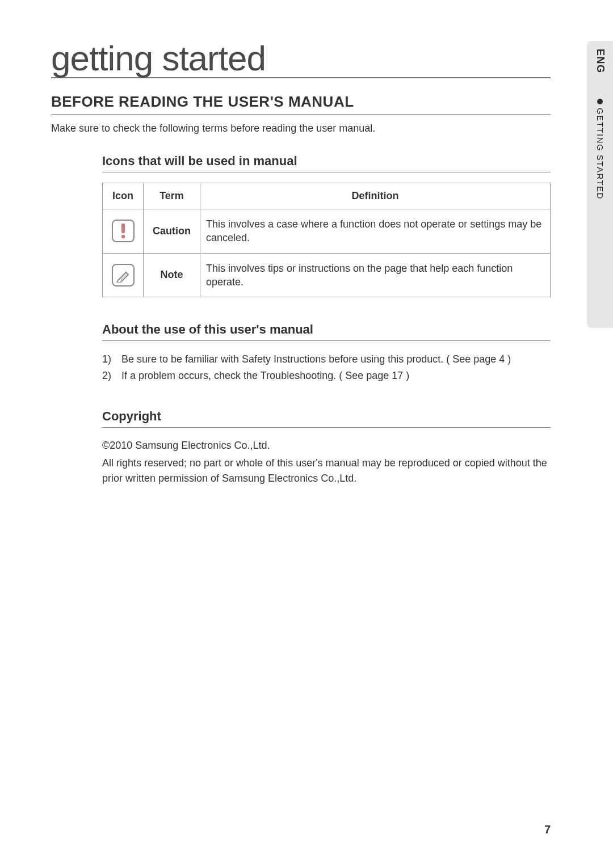 The image size is (613, 868). I want to click on icons-table-wrap: Icon Term Definition Cauti, so click(326, 240).